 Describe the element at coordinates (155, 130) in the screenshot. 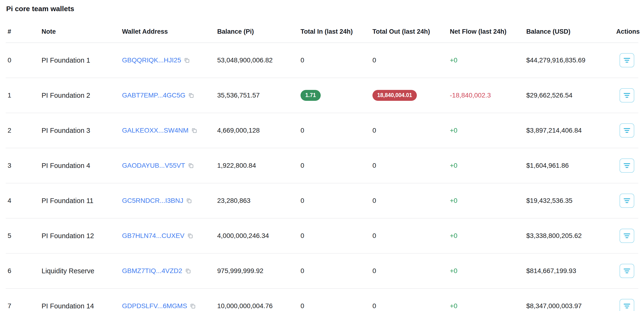

I see `wallet-address-link: GALKEOXX...SW4NM` at that location.